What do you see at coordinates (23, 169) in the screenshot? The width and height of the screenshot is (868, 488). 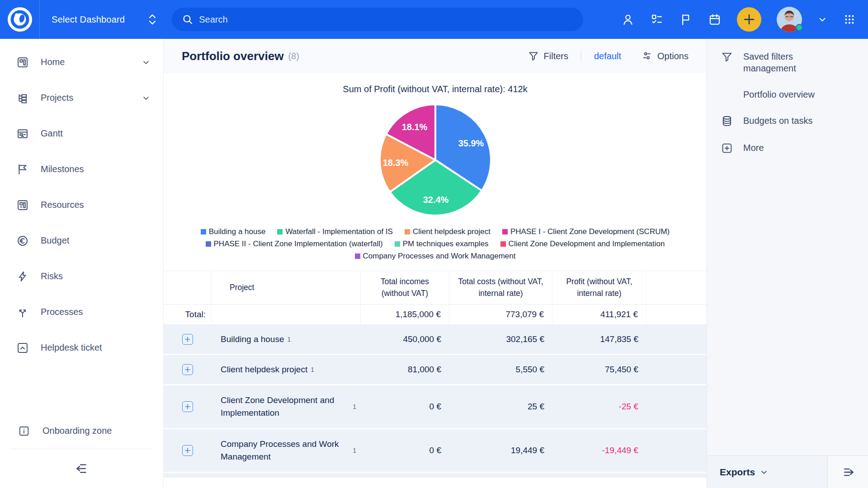 I see `milestone-flag-icon` at bounding box center [23, 169].